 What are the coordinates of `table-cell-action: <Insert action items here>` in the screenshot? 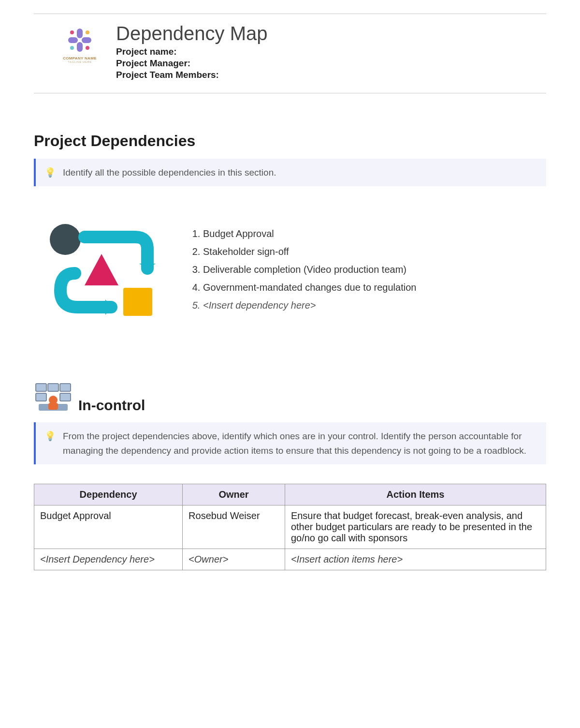 It's located at (415, 560).